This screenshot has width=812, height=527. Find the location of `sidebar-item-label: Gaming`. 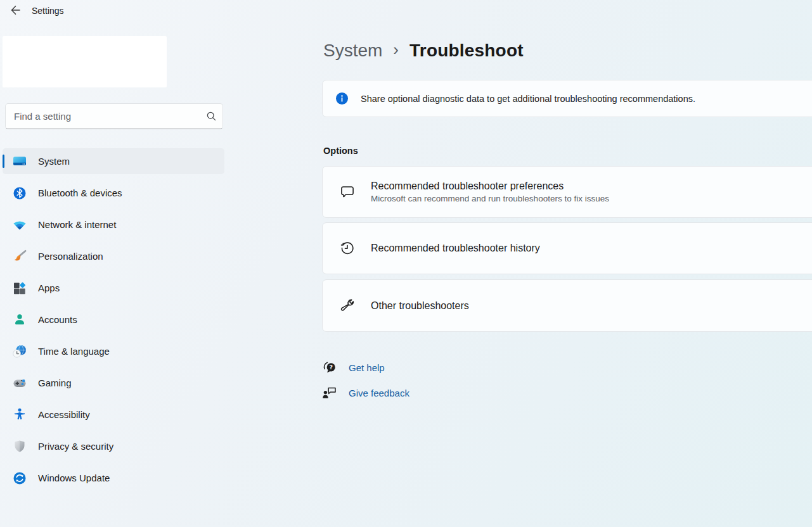

sidebar-item-label: Gaming is located at coordinates (55, 383).